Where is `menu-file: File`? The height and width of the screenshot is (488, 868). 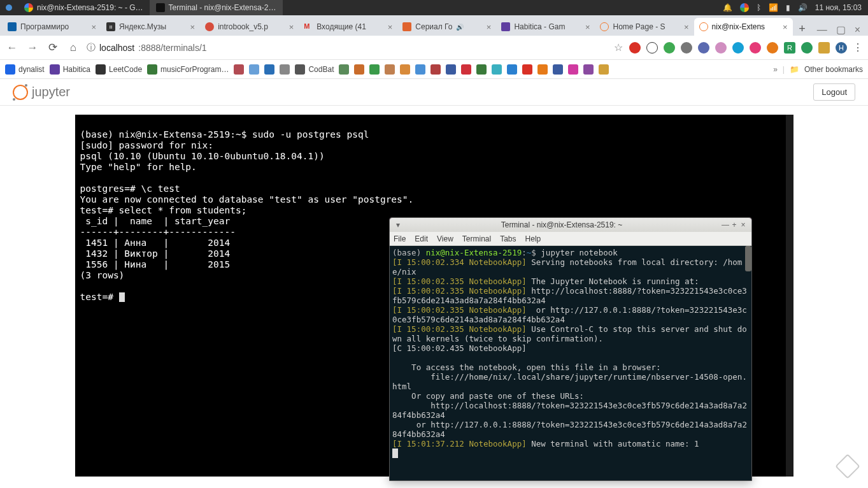
menu-file: File is located at coordinates (400, 239).